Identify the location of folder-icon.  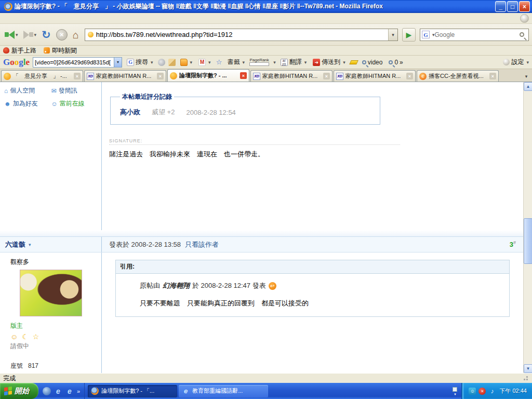
(184, 62).